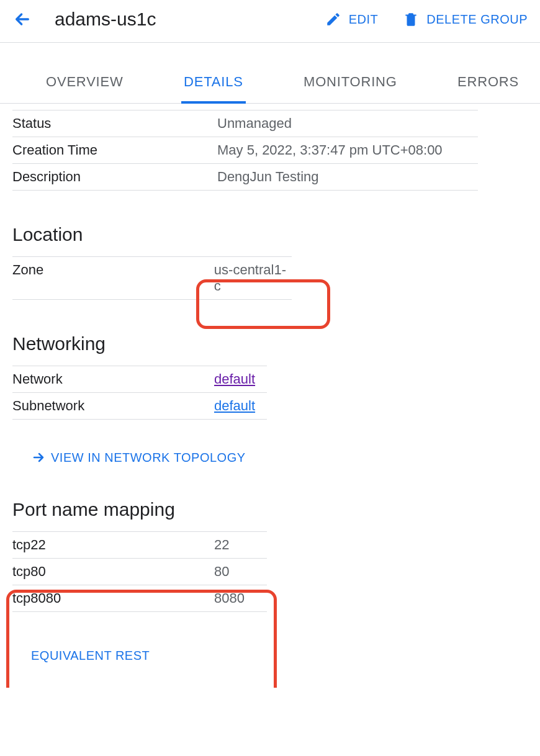 This screenshot has height=756, width=540. What do you see at coordinates (115, 177) in the screenshot?
I see `description-label: Description` at bounding box center [115, 177].